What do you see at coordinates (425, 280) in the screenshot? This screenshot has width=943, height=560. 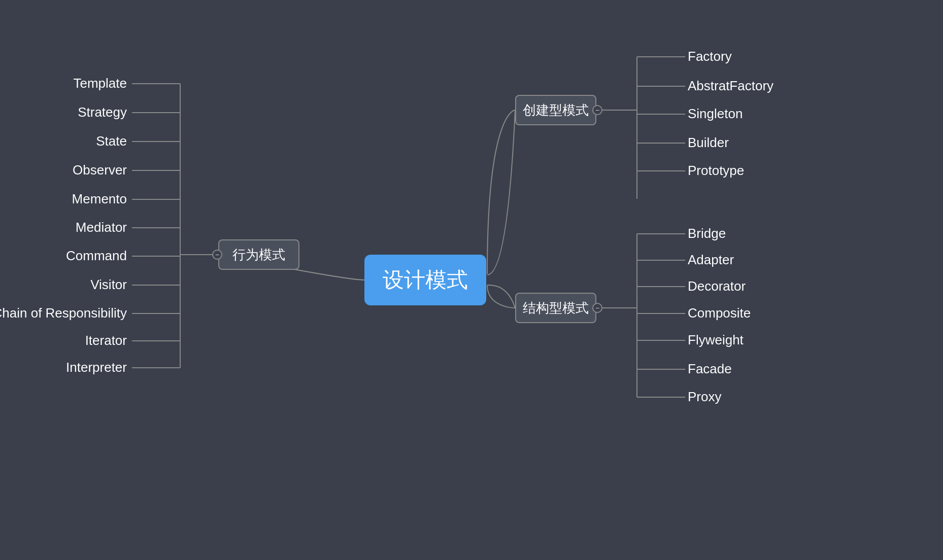 I see `center-node: 设计模式` at bounding box center [425, 280].